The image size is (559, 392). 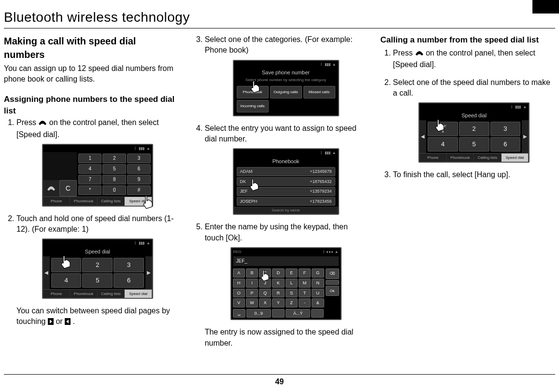 I want to click on screen-title: Phonebook, so click(x=286, y=161).